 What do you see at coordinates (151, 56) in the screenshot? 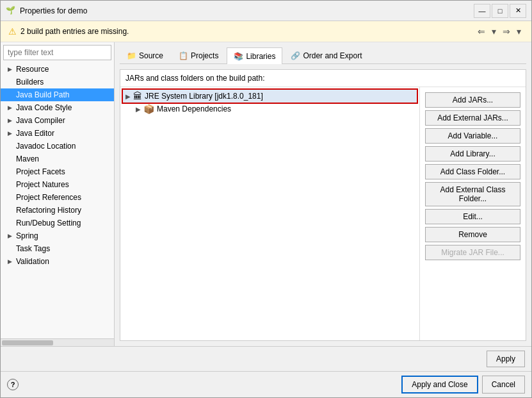
I see `tab-label: Source` at bounding box center [151, 56].